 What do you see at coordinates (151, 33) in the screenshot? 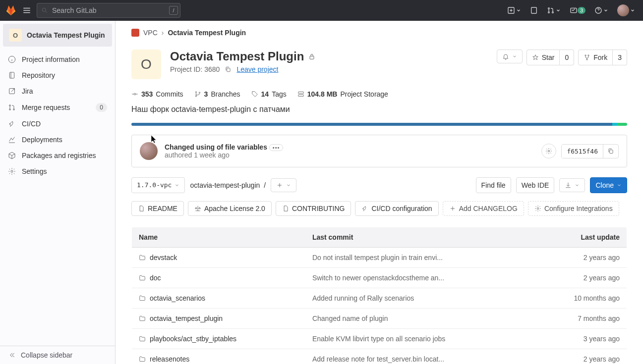
I see `breadcrumb-group-link: VPC` at bounding box center [151, 33].